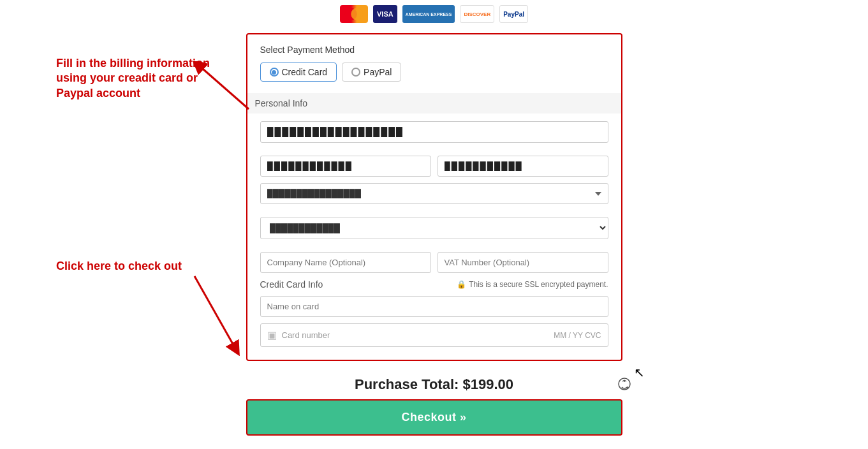 The height and width of the screenshot is (449, 868). I want to click on purchase-total: Purchase Total: $199.00, so click(434, 385).